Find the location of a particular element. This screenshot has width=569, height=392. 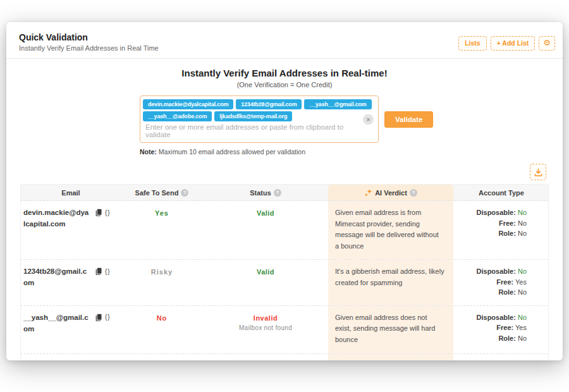

free-line: Free: No is located at coordinates (491, 224).